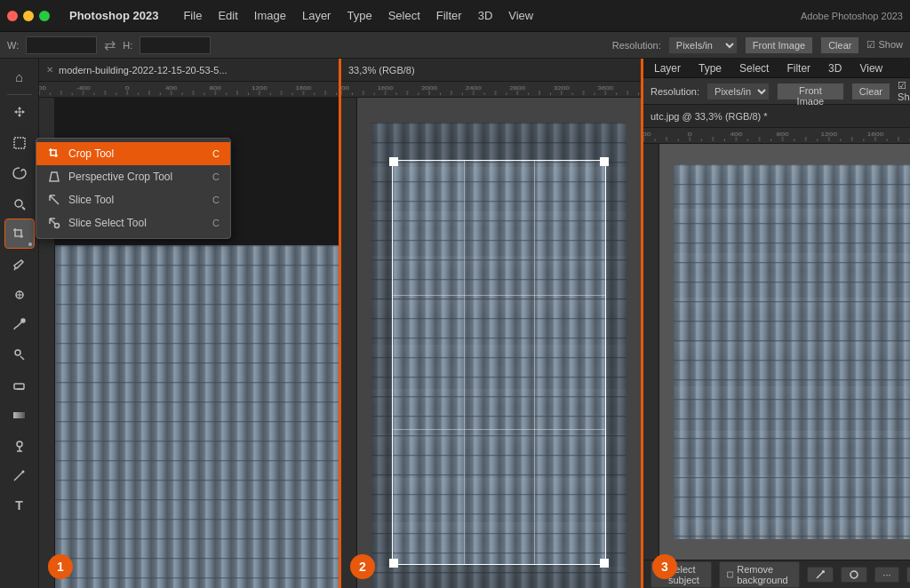 The height and width of the screenshot is (588, 910). Describe the element at coordinates (394, 563) in the screenshot. I see `crop-corner-bl` at that location.